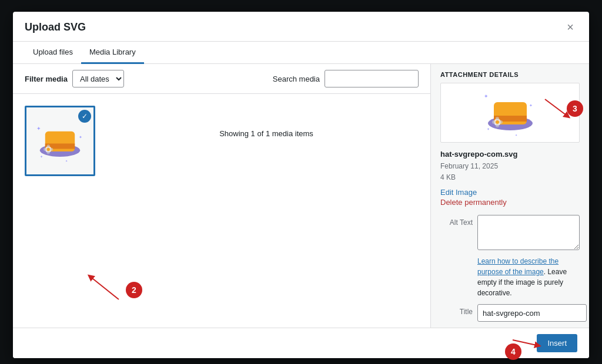 The width and height of the screenshot is (602, 364). What do you see at coordinates (98, 79) in the screenshot?
I see `date-filter-select: All dates` at bounding box center [98, 79].